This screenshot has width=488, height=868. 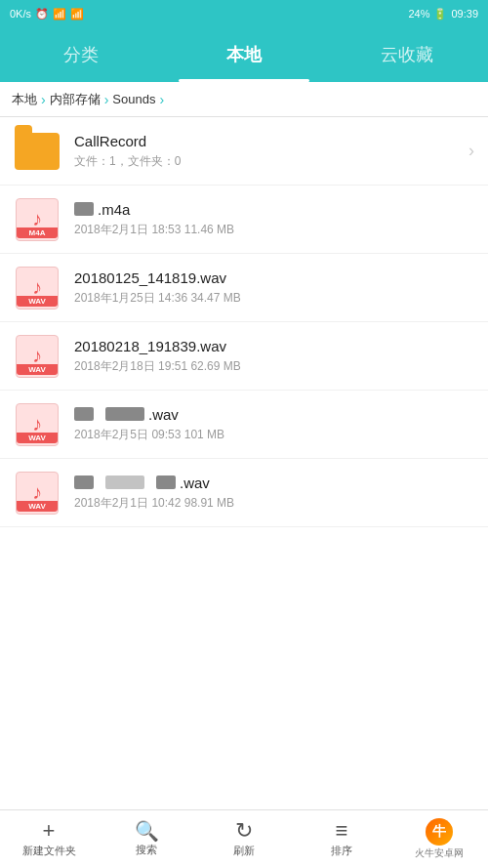 I want to click on file-info-wav-2: 20180218_191839.wav 2018年2月18日 19:51 62.…, so click(x=274, y=356).